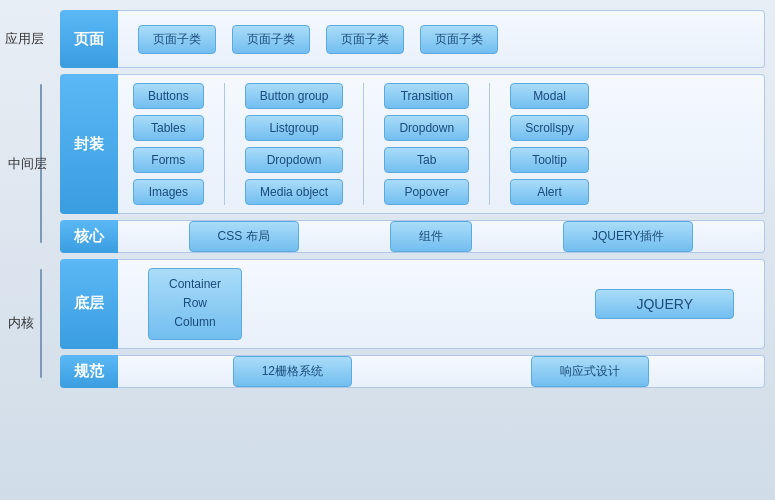 This screenshot has width=775, height=500. What do you see at coordinates (294, 192) in the screenshot?
I see `btn-media-object: Media object` at bounding box center [294, 192].